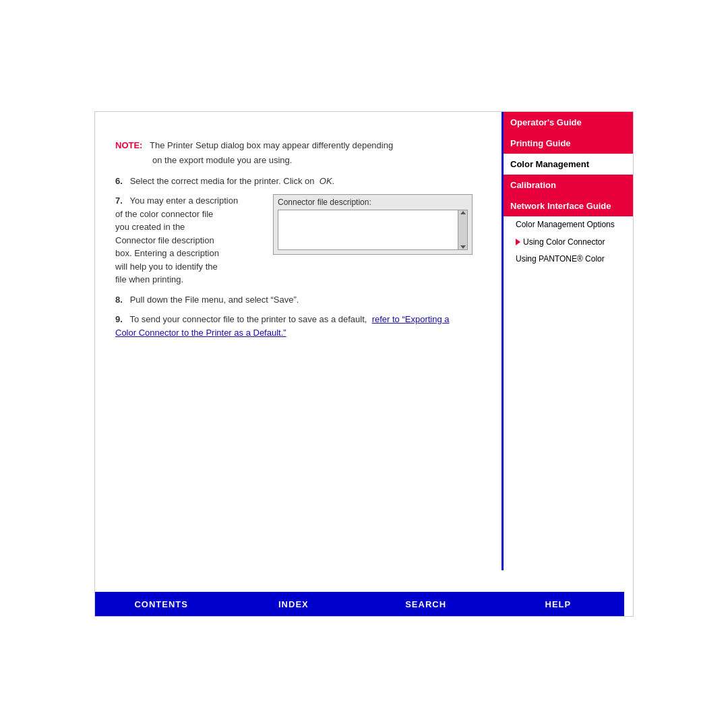 The height and width of the screenshot is (728, 728). I want to click on connector-file-box: Connector file description:, so click(373, 224).